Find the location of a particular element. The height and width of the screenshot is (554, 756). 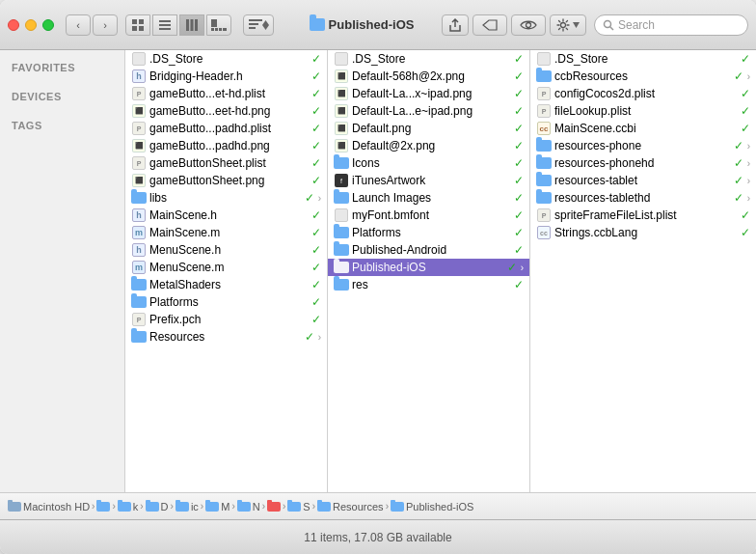

list-item: P Prefix.pch ✓ is located at coordinates (226, 319).